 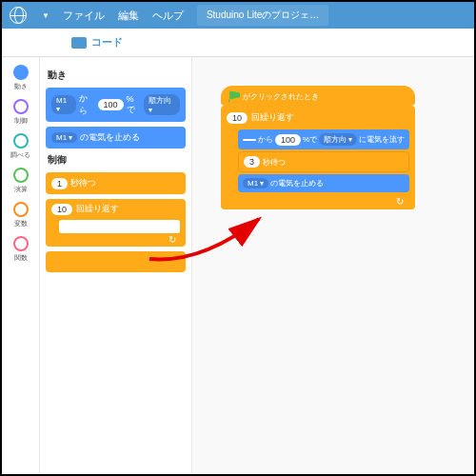 I want to click on code-icon, so click(x=79, y=43).